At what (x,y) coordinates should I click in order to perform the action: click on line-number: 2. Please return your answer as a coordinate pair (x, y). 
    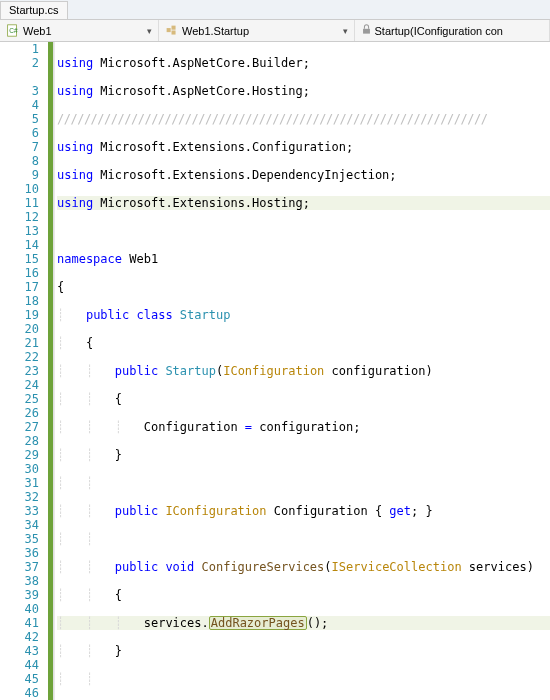
    Looking at the image, I should click on (20, 63).